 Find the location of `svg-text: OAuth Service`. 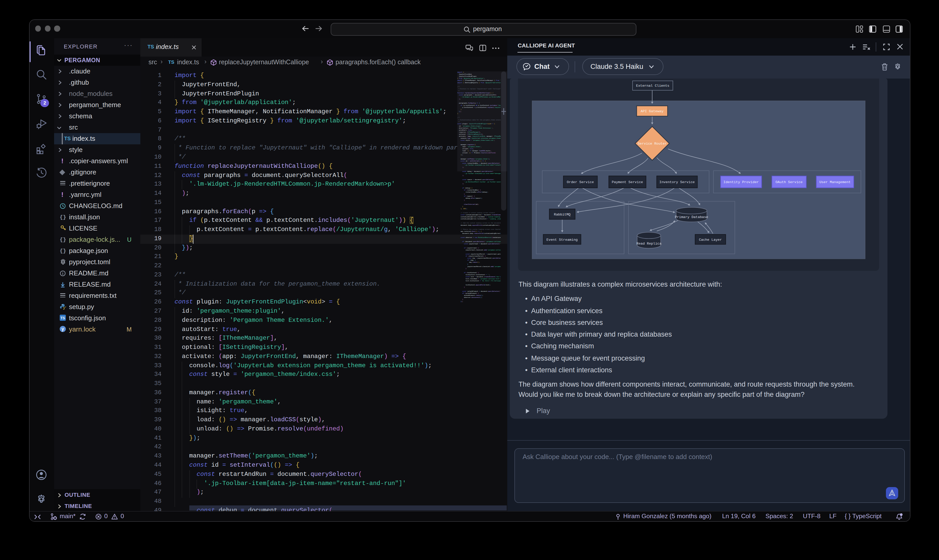

svg-text: OAuth Service is located at coordinates (789, 182).